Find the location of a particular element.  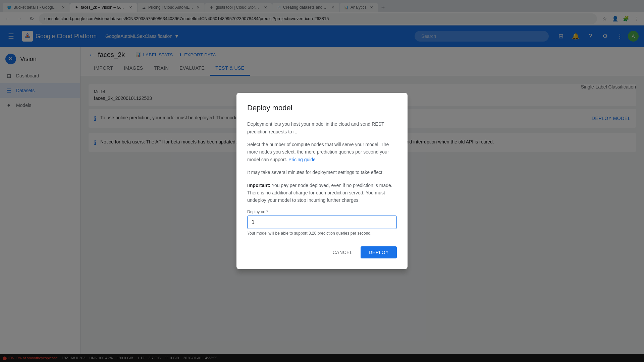

deploy-on-form-group: Deploy on * Your model will be able to s… is located at coordinates (322, 223).